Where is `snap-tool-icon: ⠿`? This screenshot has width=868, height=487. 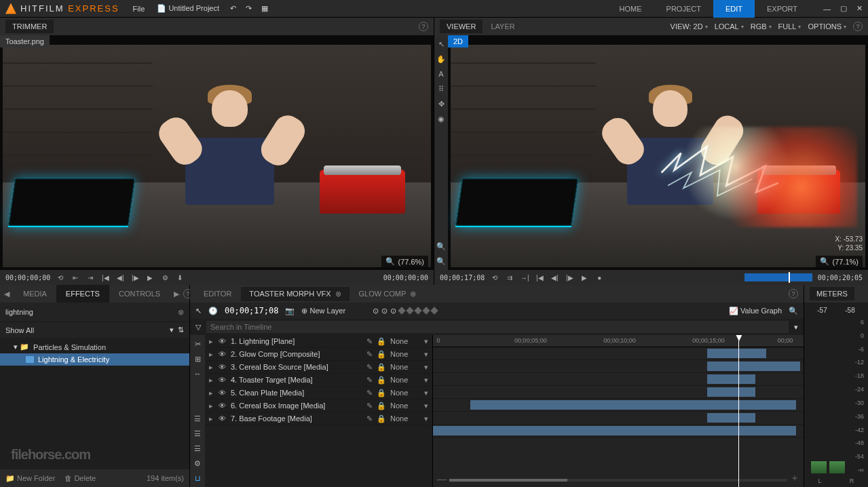 snap-tool-icon: ⠿ is located at coordinates (441, 89).